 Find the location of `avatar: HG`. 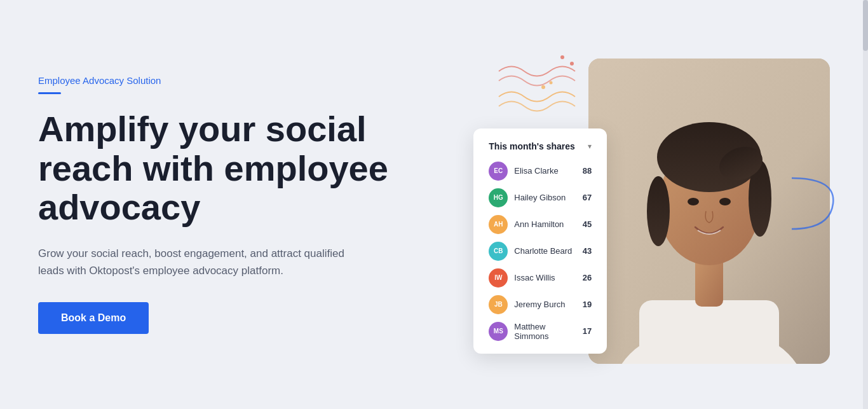

avatar: HG is located at coordinates (498, 198).